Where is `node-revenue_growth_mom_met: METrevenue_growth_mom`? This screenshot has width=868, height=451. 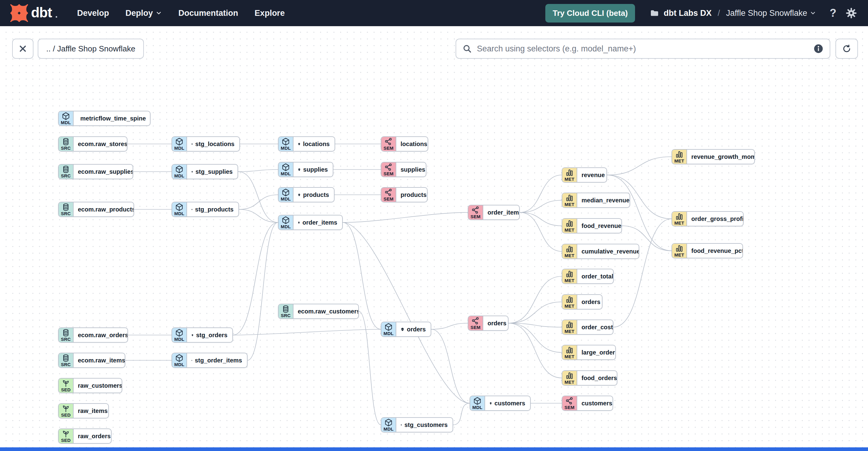
node-revenue_growth_mom_met: METrevenue_growth_mom is located at coordinates (713, 157).